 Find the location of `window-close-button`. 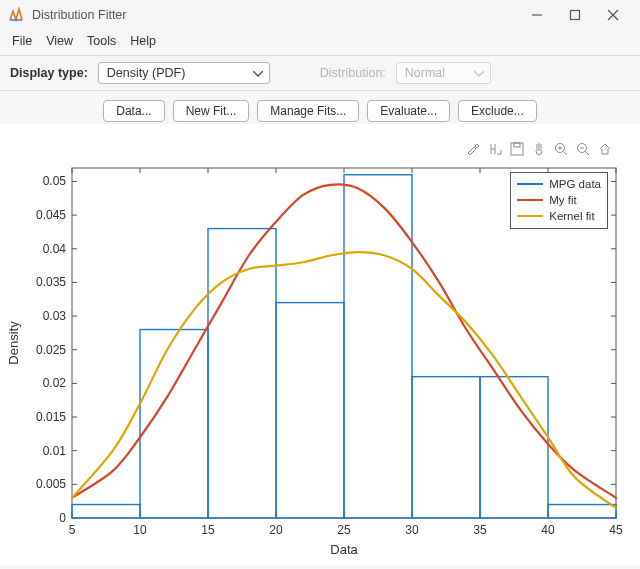

window-close-button is located at coordinates (613, 15).